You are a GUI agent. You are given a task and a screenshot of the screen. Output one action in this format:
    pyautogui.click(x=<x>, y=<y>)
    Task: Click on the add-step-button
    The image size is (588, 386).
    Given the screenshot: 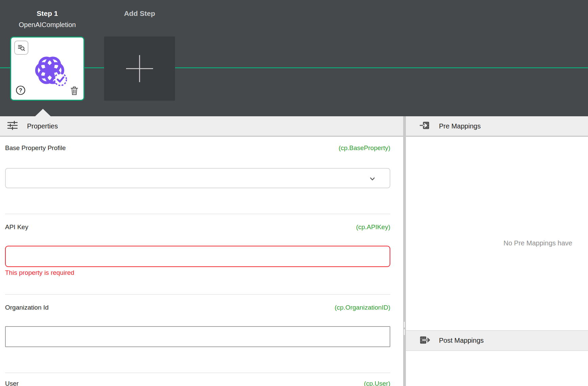 What is the action you would take?
    pyautogui.click(x=140, y=69)
    